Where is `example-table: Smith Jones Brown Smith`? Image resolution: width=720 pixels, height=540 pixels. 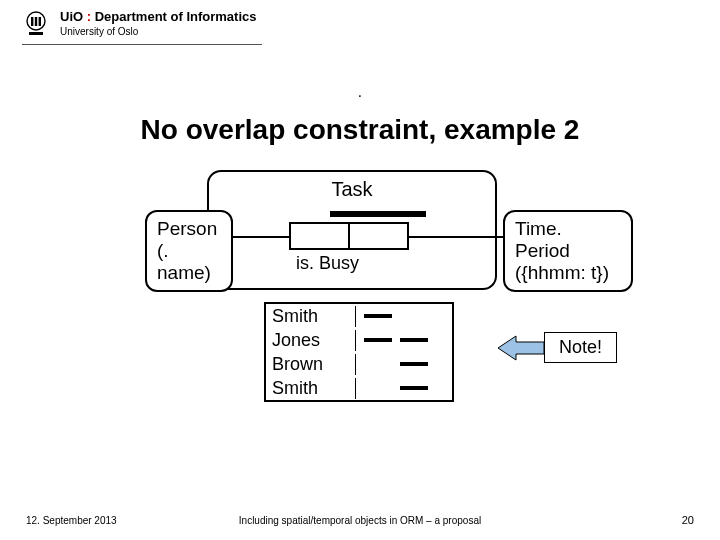 example-table: Smith Jones Brown Smith is located at coordinates (359, 352).